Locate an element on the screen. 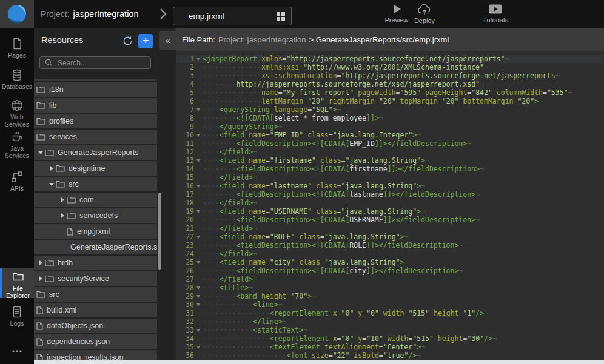  horizontal-scrollbar is located at coordinates (319, 362).